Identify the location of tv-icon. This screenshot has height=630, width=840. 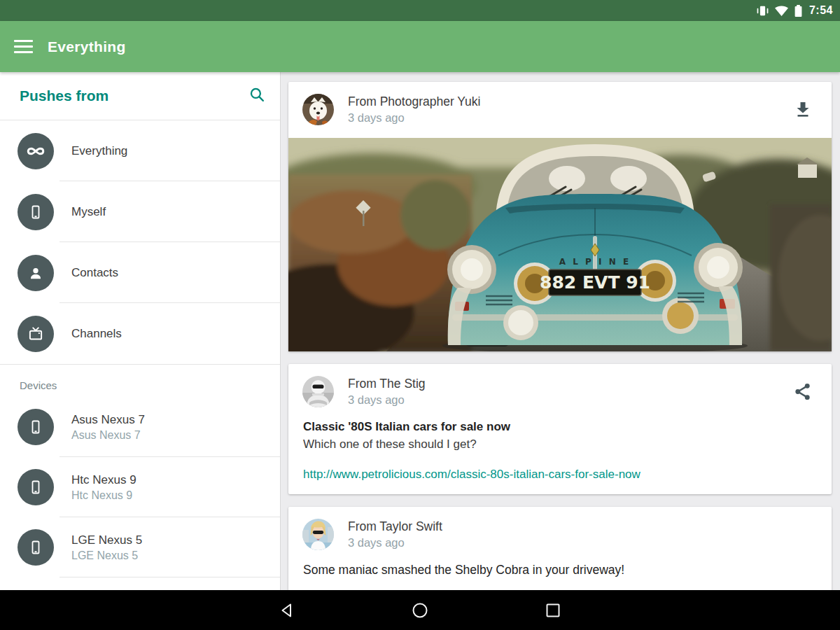
(36, 334).